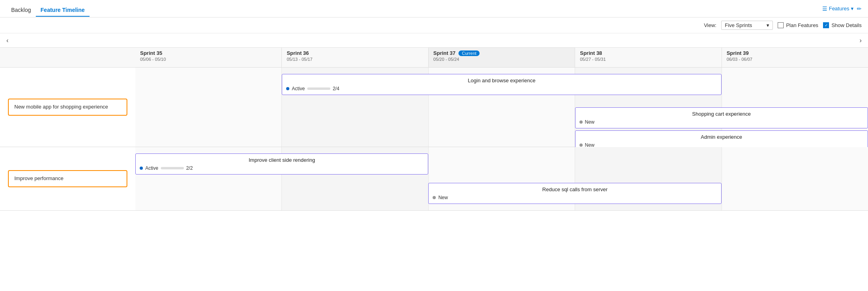 This screenshot has width=868, height=291. What do you see at coordinates (839, 9) in the screenshot?
I see `features-label: Features` at bounding box center [839, 9].